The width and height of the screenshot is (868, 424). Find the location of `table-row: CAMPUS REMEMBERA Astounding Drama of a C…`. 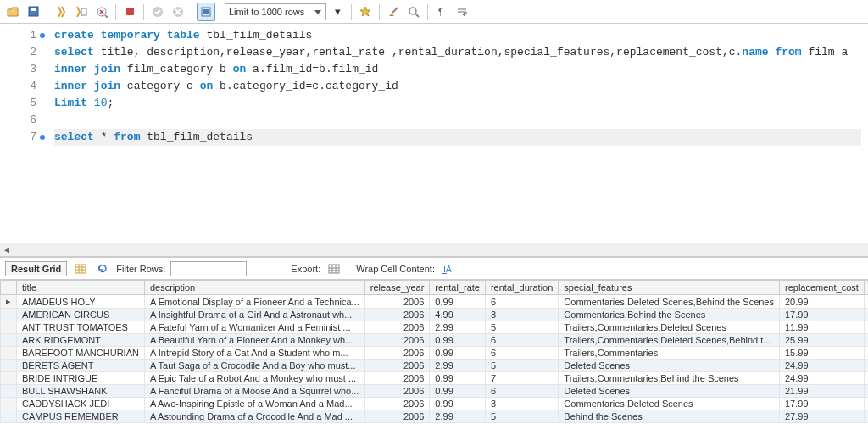

table-row: CAMPUS REMEMBERA Astounding Drama of a C… is located at coordinates (435, 417).